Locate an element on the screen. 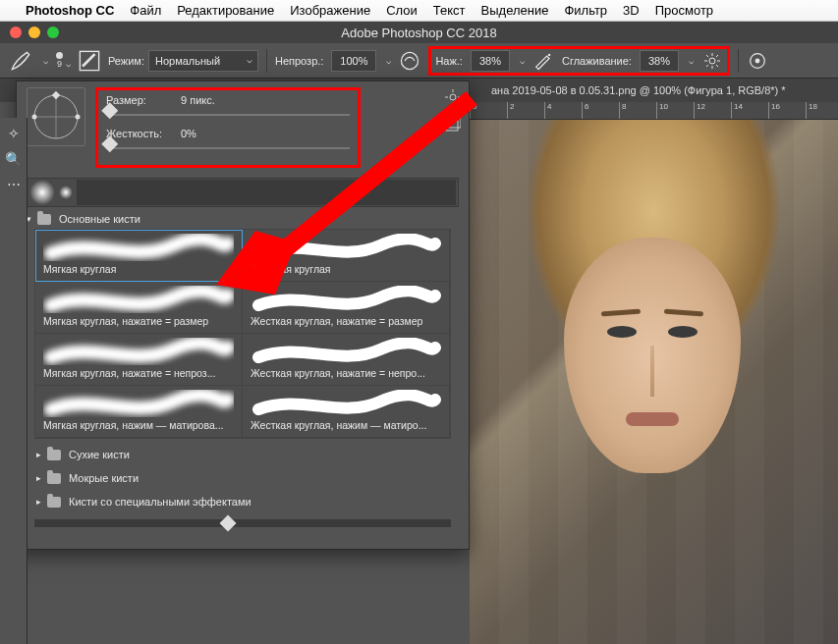 This screenshot has height=644, width=838. more-tools-icon: ⋯ is located at coordinates (14, 185).